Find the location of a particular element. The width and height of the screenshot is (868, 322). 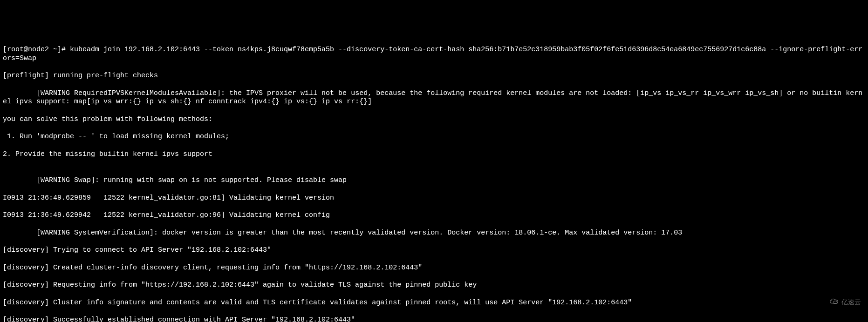

terminal-line: [WARNING Swap]: running with swap on is … is located at coordinates (434, 181).